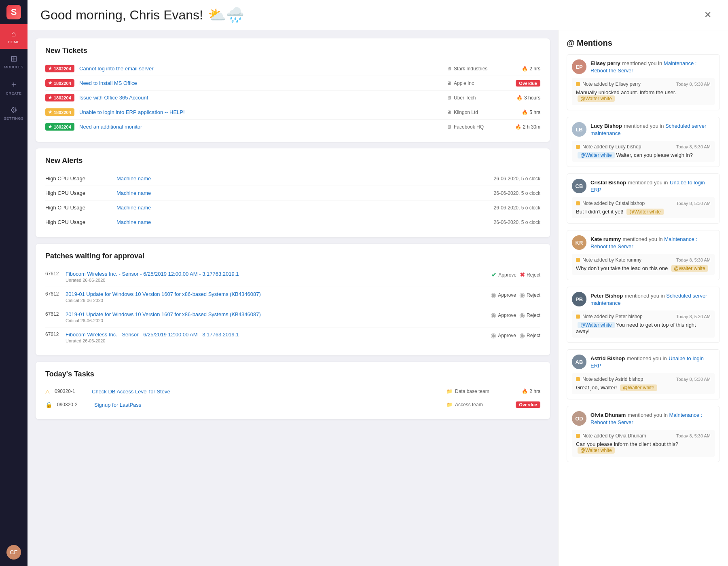 Image resolution: width=728 pixels, height=566 pixels. I want to click on close-button: ✕, so click(708, 15).